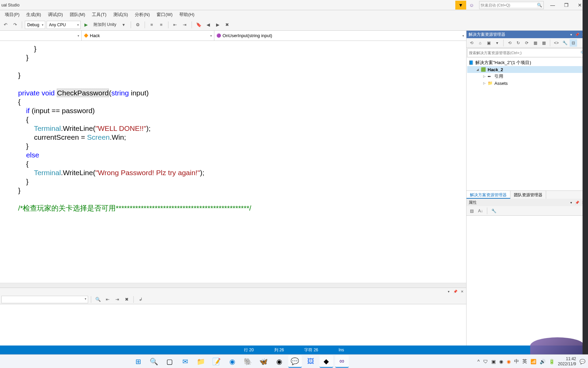 The image size is (588, 368). Describe the element at coordinates (33, 15) in the screenshot. I see `menu-build: 生成(B)` at that location.